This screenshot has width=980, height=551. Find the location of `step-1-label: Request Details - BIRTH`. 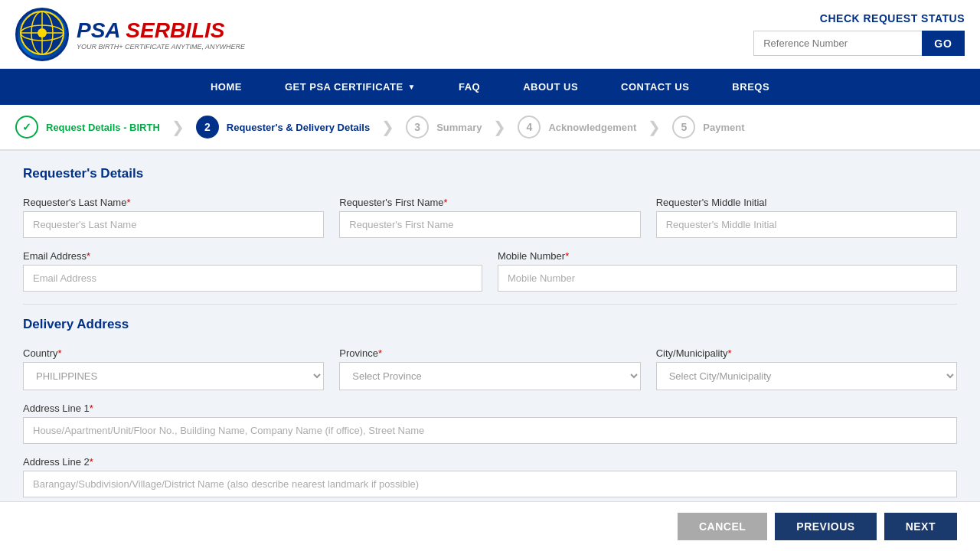

step-1-label: Request Details - BIRTH is located at coordinates (103, 127).